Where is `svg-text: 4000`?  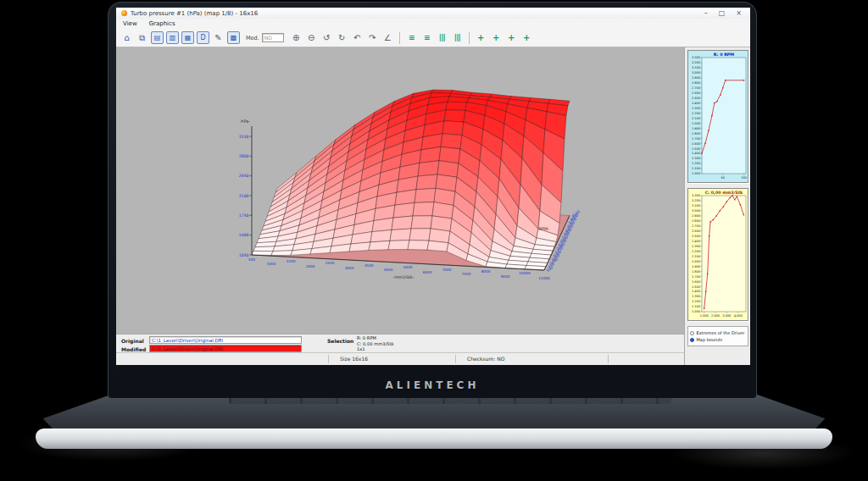
svg-text: 4000 is located at coordinates (388, 269).